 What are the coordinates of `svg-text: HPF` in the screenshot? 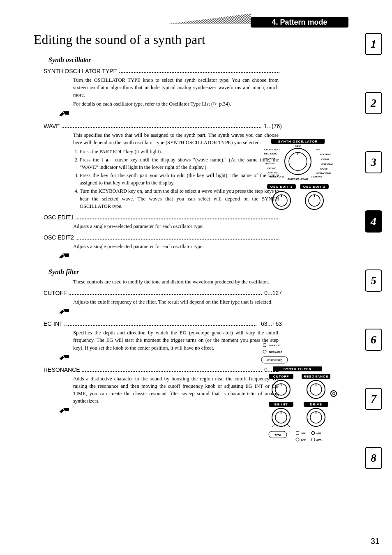 It's located at (319, 433).